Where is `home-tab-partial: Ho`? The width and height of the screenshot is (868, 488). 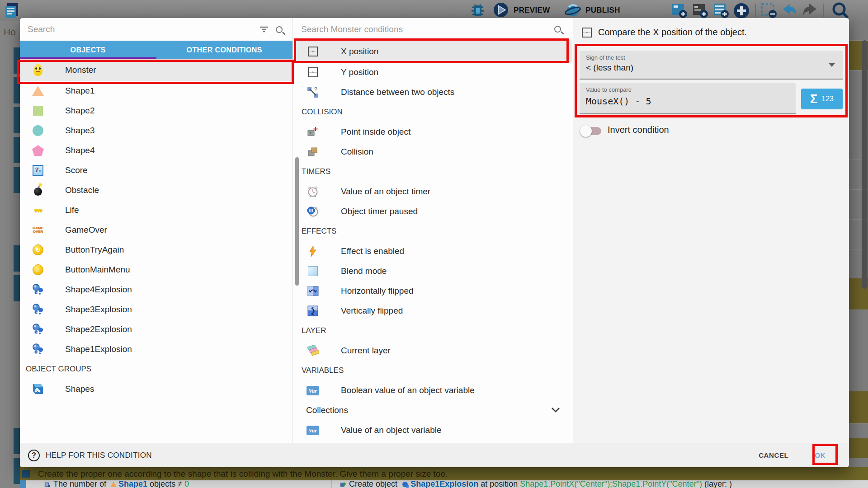 home-tab-partial: Ho is located at coordinates (10, 32).